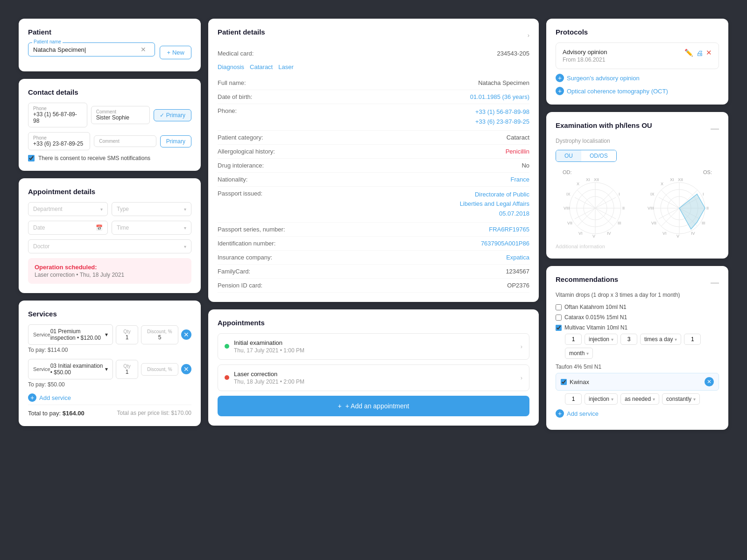 The width and height of the screenshot is (747, 560). I want to click on collapse-rec-button: —, so click(715, 283).